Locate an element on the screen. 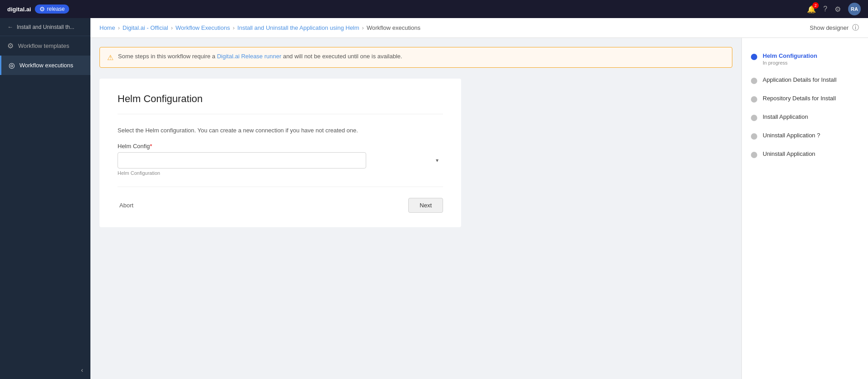 This screenshot has height=379, width=868. step-info-uninstall-app: Uninstall Application is located at coordinates (789, 154).